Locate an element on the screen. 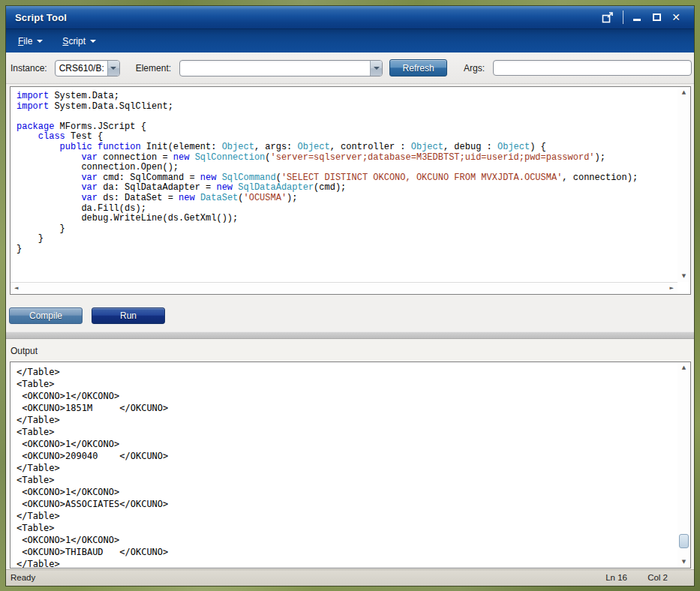  menu-bar: File Script is located at coordinates (350, 40).